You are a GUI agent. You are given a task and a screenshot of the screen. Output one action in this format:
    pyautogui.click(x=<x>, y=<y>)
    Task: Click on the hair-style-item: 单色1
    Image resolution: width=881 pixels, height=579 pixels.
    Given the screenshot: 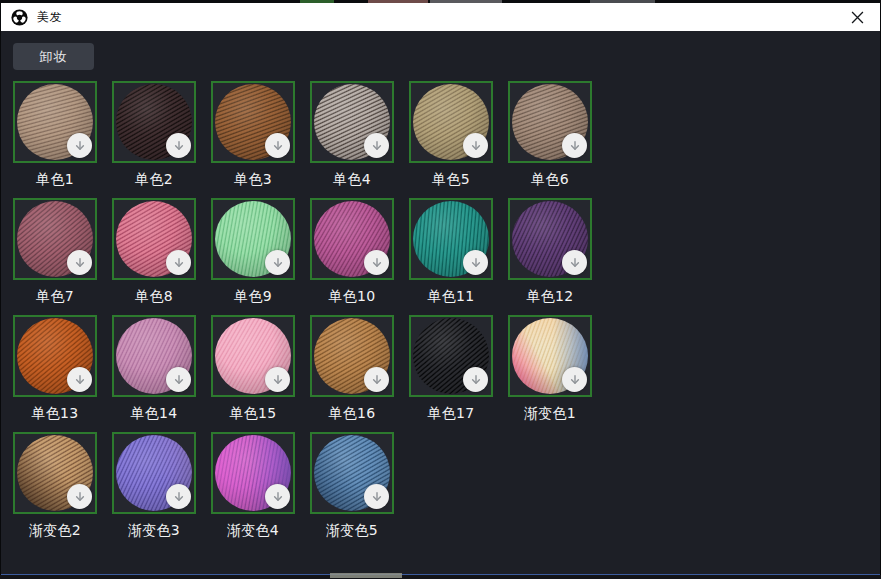 What is the action you would take?
    pyautogui.click(x=55, y=140)
    